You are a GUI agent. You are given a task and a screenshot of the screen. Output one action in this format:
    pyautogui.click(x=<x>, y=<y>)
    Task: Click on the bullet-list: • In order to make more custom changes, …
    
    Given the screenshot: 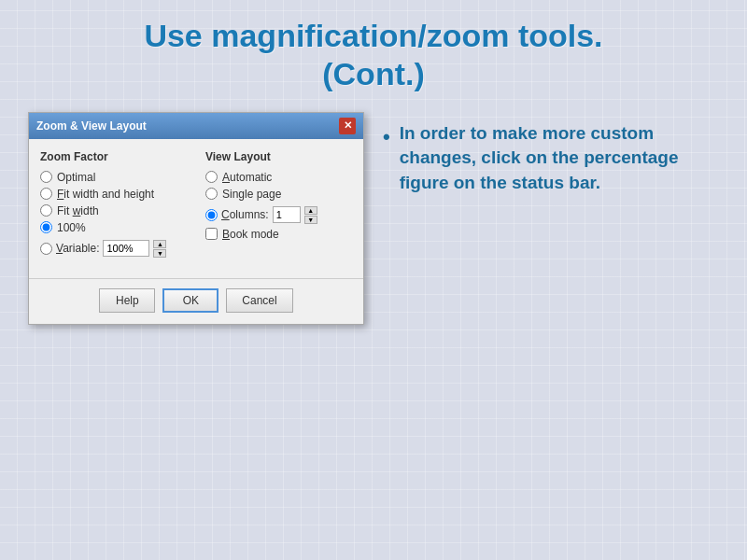 What is the action you would take?
    pyautogui.click(x=556, y=159)
    